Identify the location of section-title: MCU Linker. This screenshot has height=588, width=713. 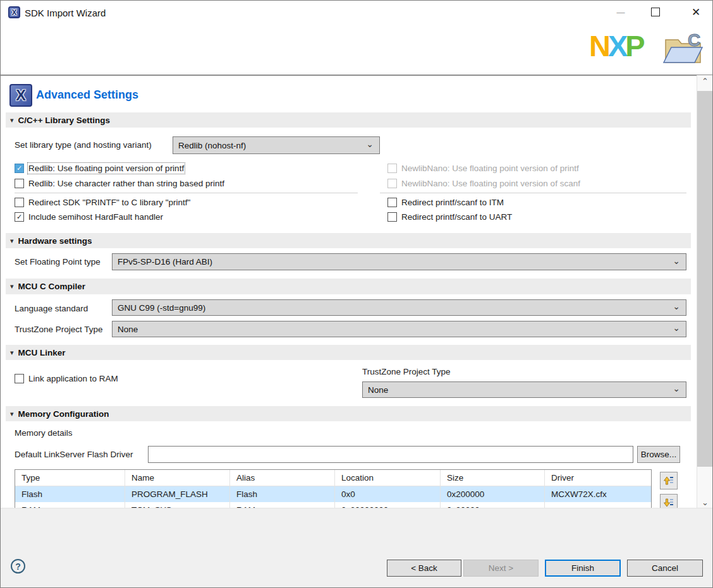
(42, 352).